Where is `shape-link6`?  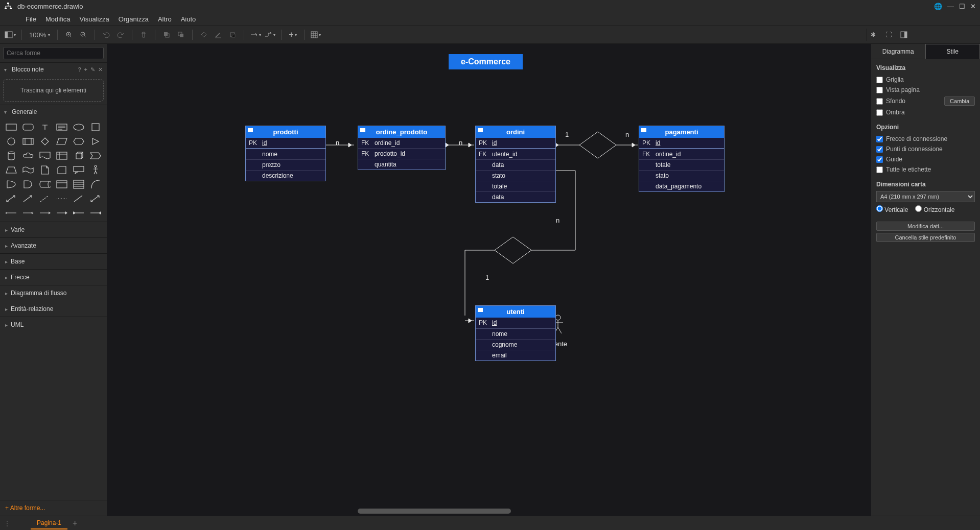 shape-link6 is located at coordinates (96, 213).